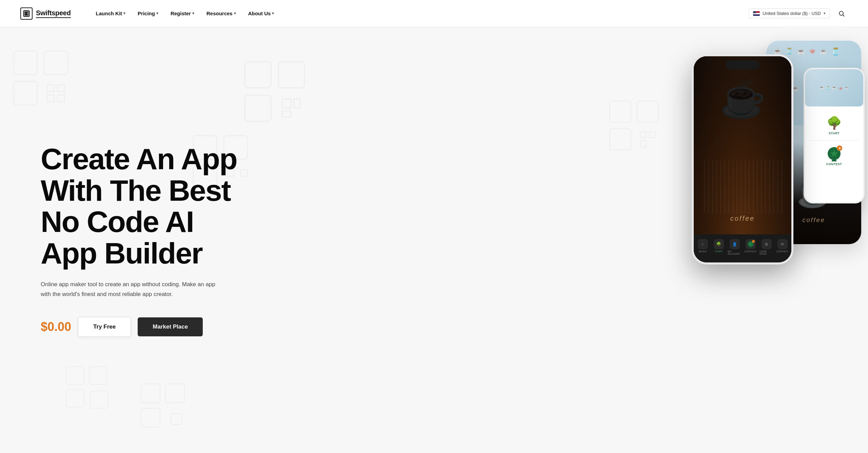  What do you see at coordinates (703, 247) in the screenshot?
I see `nav-music: ♪ MUSIC` at bounding box center [703, 247].